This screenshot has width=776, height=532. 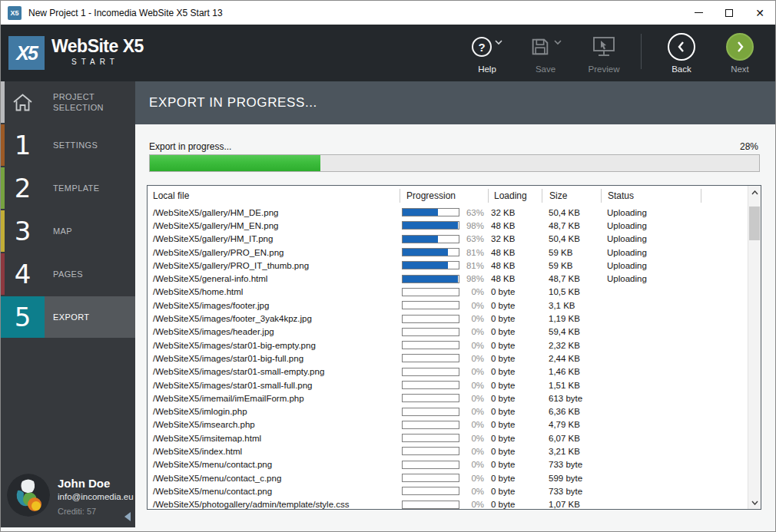 What do you see at coordinates (23, 317) in the screenshot?
I see `step-number: 5` at bounding box center [23, 317].